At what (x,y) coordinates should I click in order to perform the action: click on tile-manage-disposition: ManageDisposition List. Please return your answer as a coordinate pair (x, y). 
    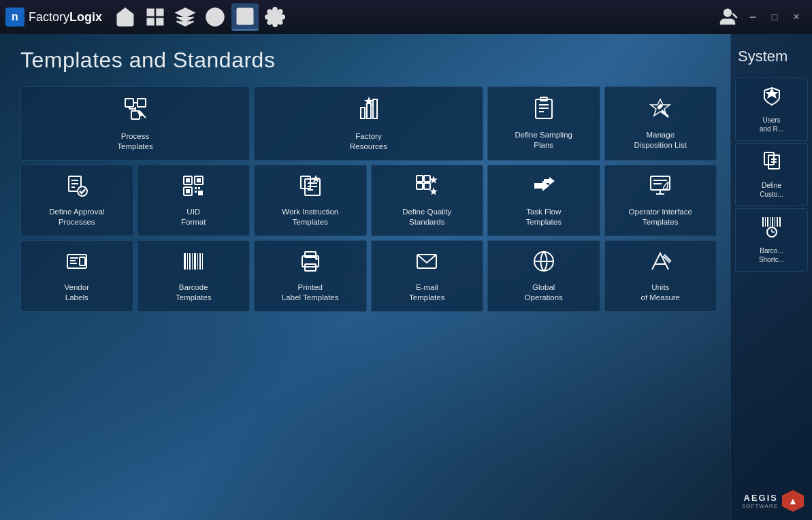
    Looking at the image, I should click on (661, 124).